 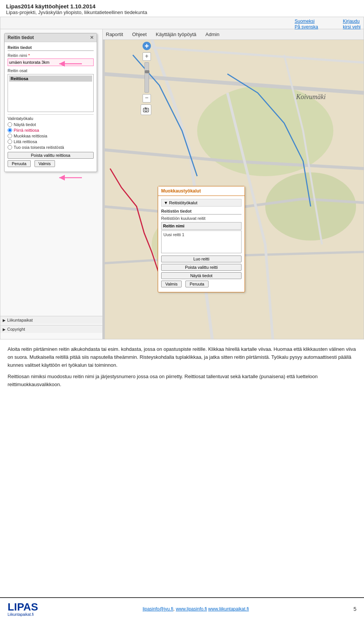 What do you see at coordinates (212, 34) in the screenshot?
I see `nav-admin: Admin` at bounding box center [212, 34].